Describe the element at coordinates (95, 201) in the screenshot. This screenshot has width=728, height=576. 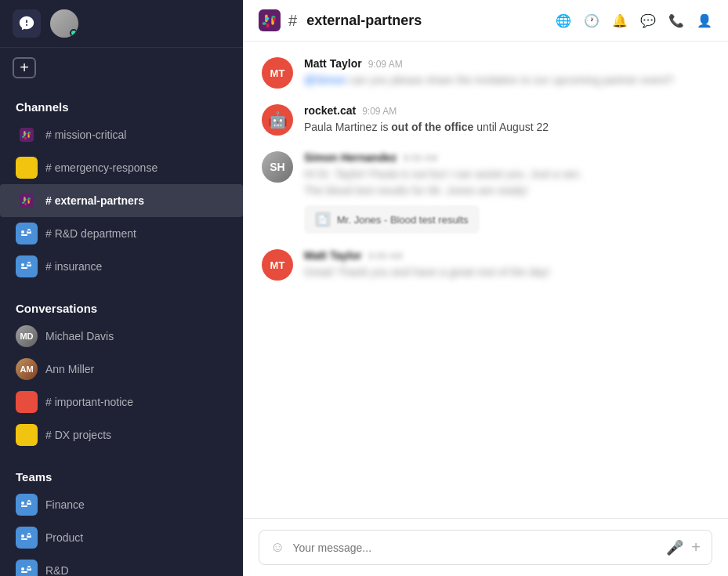
I see `sidebar-item-label: # external-partners` at that location.